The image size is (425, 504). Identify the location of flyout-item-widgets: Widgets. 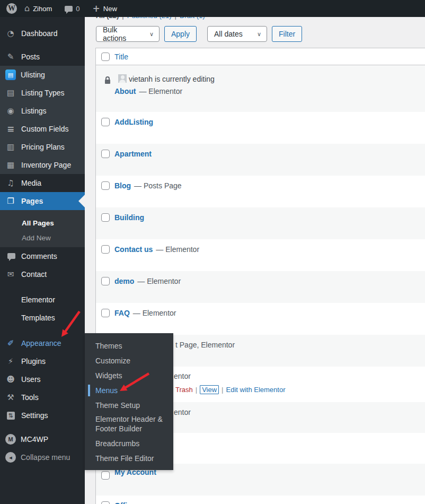
(129, 376).